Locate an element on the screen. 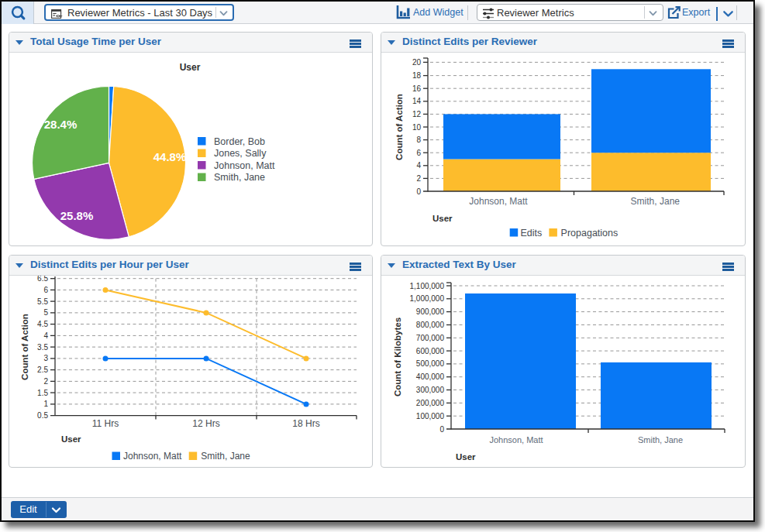  svg-text: Edits is located at coordinates (532, 233).